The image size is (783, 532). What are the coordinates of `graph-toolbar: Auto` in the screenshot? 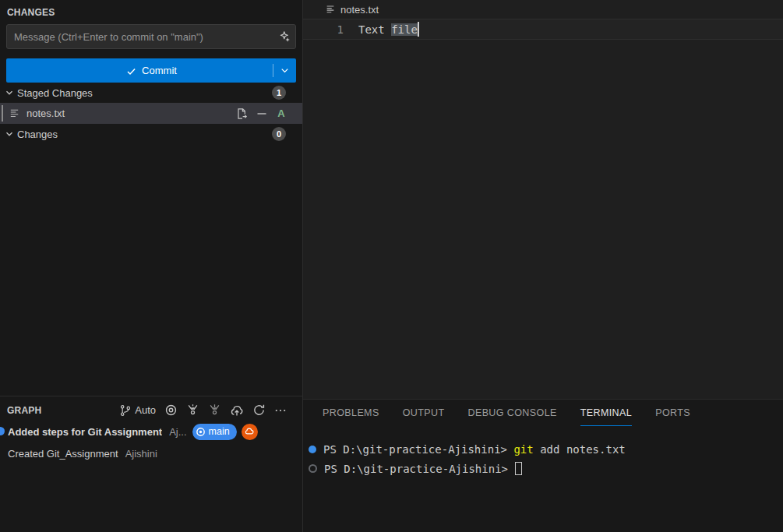 It's located at (203, 410).